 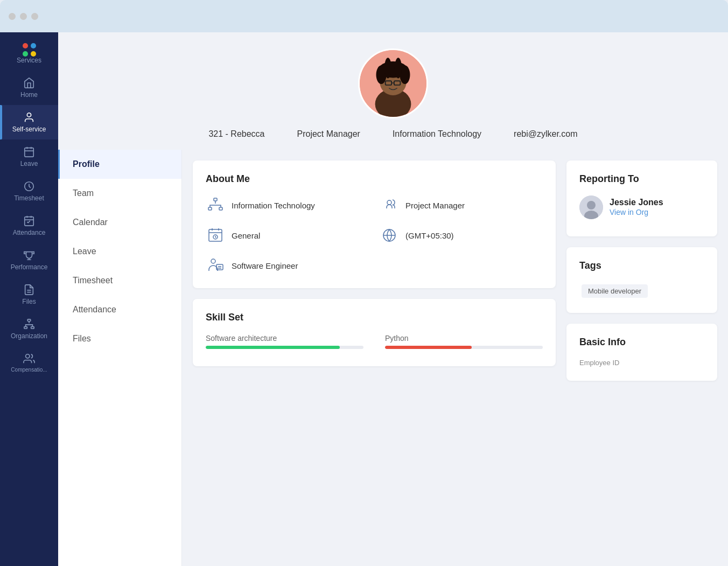 I want to click on right-column: Reporting To Jessie Jones, so click(x=642, y=358).